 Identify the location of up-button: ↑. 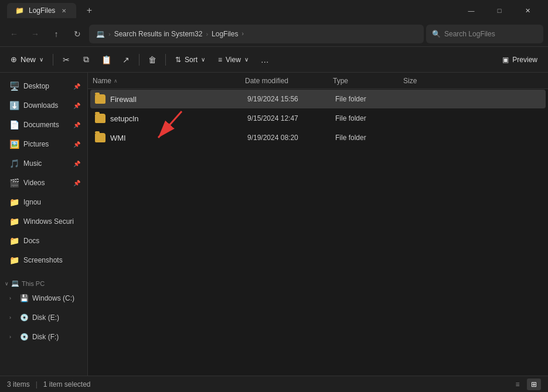
(56, 34).